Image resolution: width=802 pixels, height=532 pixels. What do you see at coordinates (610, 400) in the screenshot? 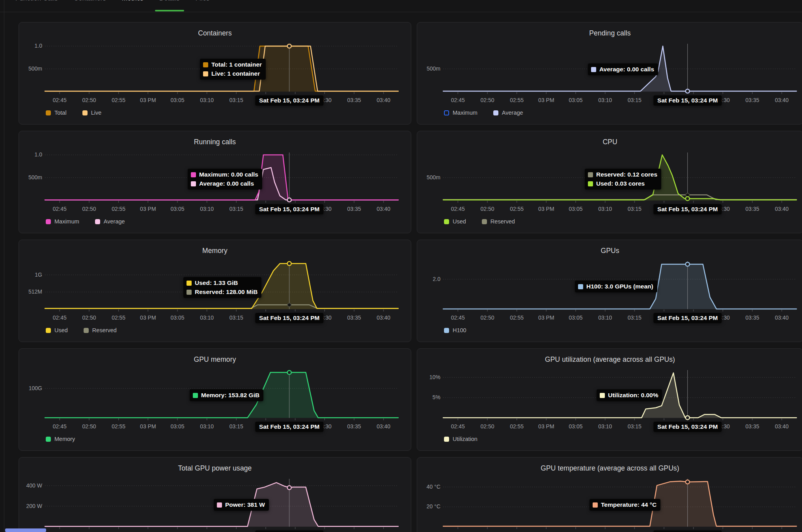
I see `chart-card-gpu-utilization: GPU utilization (average across all GPUs…` at bounding box center [610, 400].